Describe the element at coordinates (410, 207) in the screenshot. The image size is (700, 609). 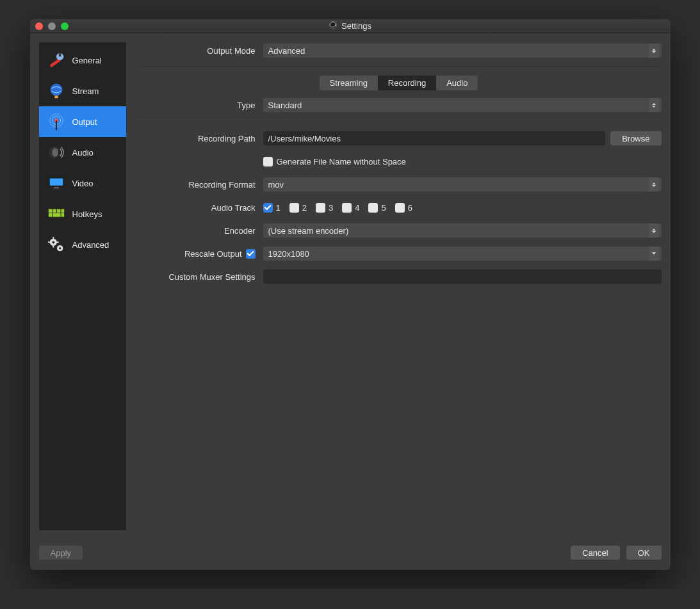
I see `audio-track-number: 6` at that location.